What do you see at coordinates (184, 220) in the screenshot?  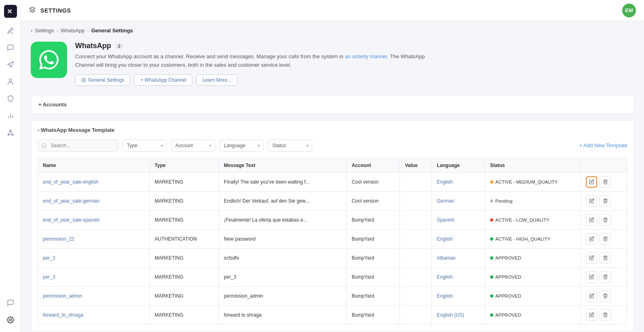 I see `cell-type-2: MARKETING` at bounding box center [184, 220].